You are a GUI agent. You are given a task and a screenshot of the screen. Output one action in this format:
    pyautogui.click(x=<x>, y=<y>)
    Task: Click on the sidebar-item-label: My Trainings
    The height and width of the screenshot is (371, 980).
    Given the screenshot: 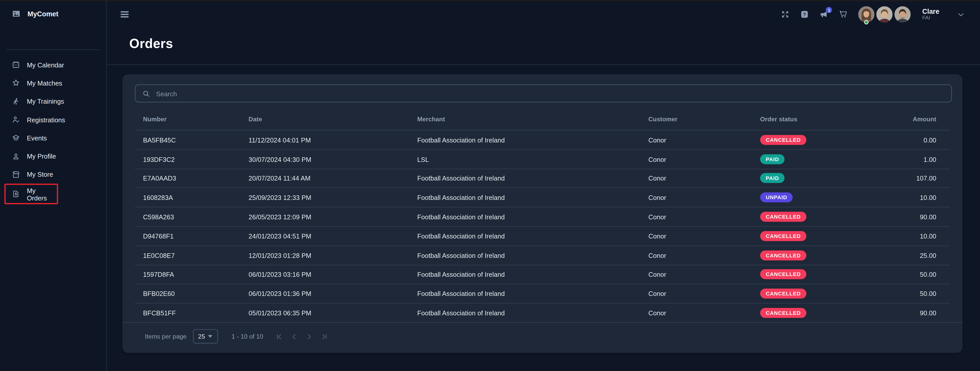 What is the action you would take?
    pyautogui.click(x=45, y=101)
    